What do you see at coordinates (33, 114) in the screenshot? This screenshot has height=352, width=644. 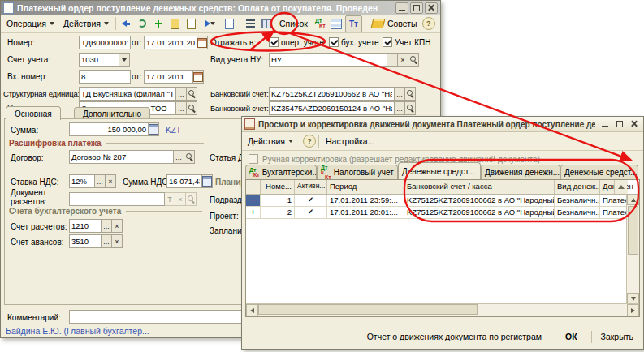 I see `tab-main: Основная` at bounding box center [33, 114].